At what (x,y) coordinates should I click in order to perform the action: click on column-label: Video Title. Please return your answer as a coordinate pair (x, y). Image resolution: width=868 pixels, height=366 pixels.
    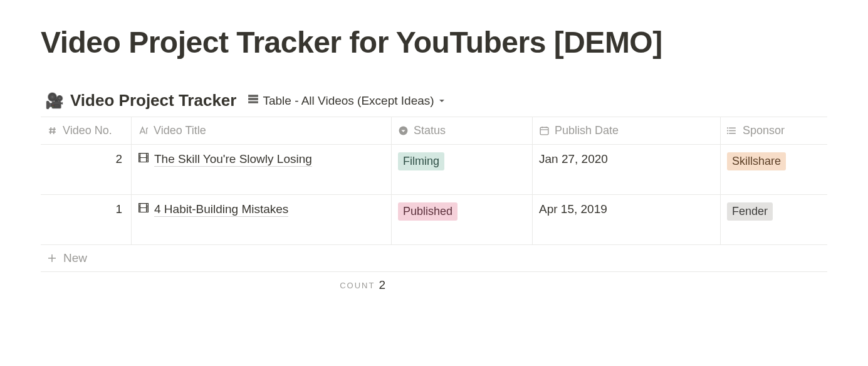
    Looking at the image, I should click on (180, 130).